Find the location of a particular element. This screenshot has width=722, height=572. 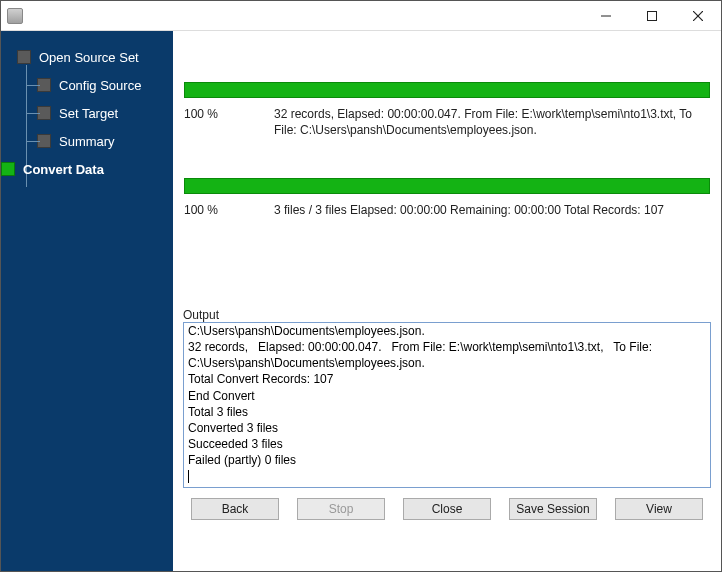

sidebar-item-label: Config Source is located at coordinates (100, 86).